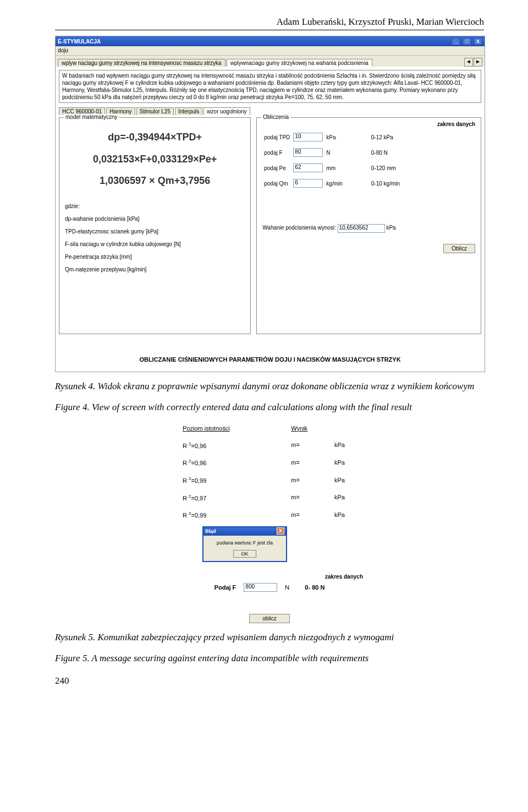 This screenshot has height=812, width=528. I want to click on def-item: F-sila naciagu w cylindrze kubka udojowe…, so click(155, 244).